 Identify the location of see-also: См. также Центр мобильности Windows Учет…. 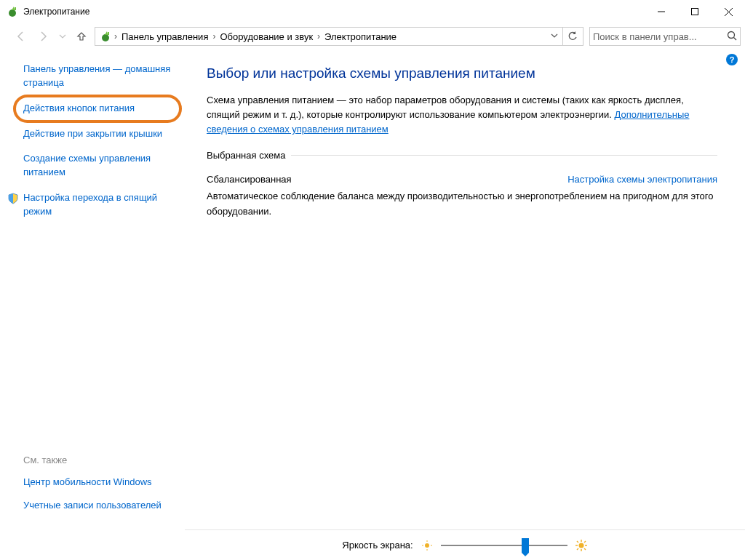
(92, 492).